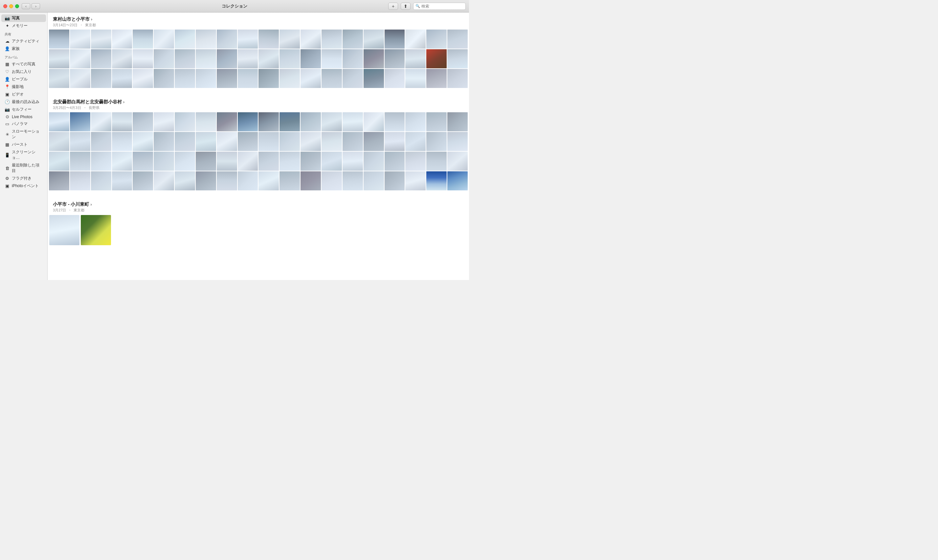 The image size is (938, 560). I want to click on sidebar-item-panorama: ▭ パノラマ, so click(23, 124).